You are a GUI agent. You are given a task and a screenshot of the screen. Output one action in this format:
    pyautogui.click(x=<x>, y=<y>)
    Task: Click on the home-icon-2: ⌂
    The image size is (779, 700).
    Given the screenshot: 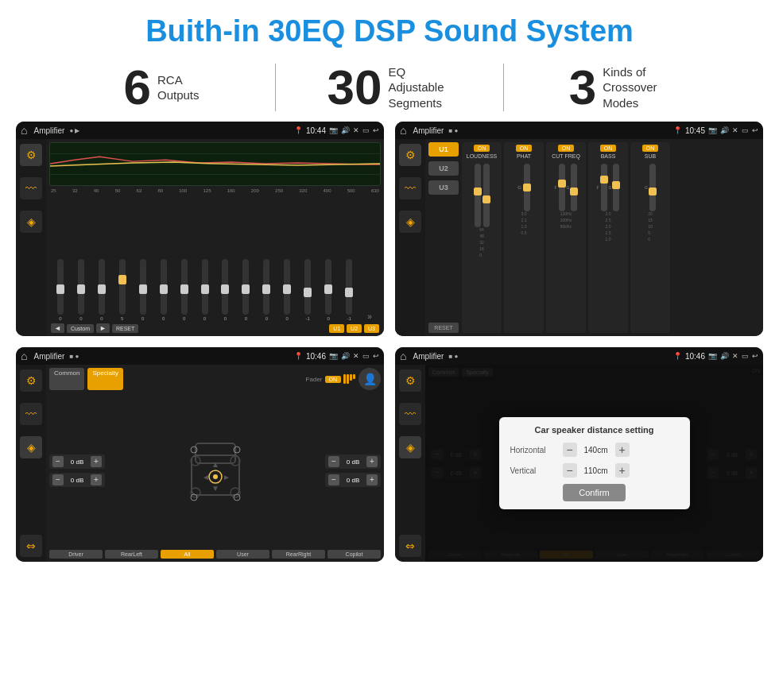 What is the action you would take?
    pyautogui.click(x=403, y=130)
    